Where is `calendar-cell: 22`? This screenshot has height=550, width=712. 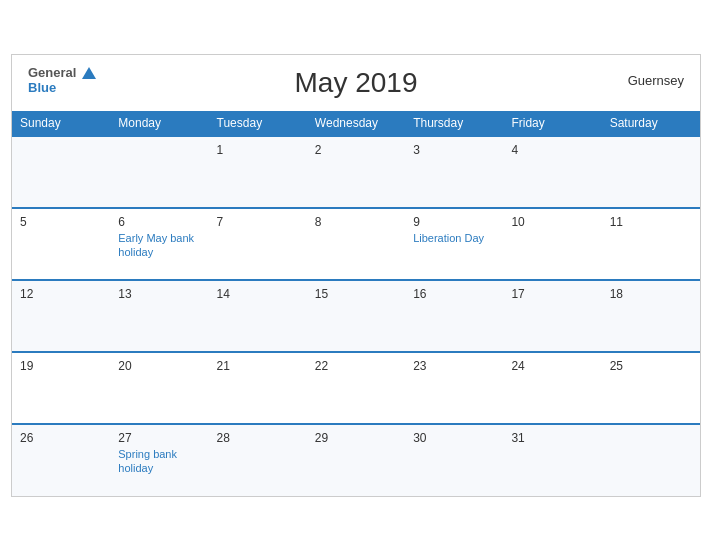
calendar-cell: 22 is located at coordinates (356, 388).